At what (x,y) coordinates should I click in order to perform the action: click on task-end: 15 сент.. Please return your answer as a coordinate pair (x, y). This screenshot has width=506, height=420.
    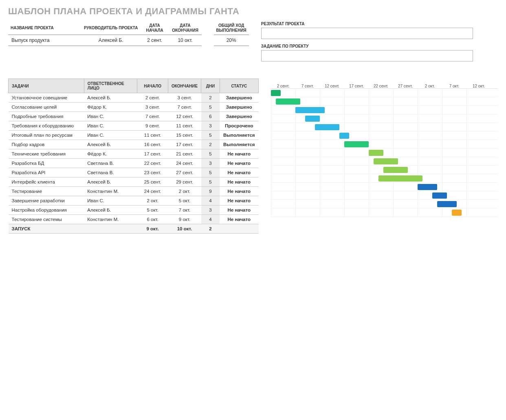
    Looking at the image, I should click on (185, 135).